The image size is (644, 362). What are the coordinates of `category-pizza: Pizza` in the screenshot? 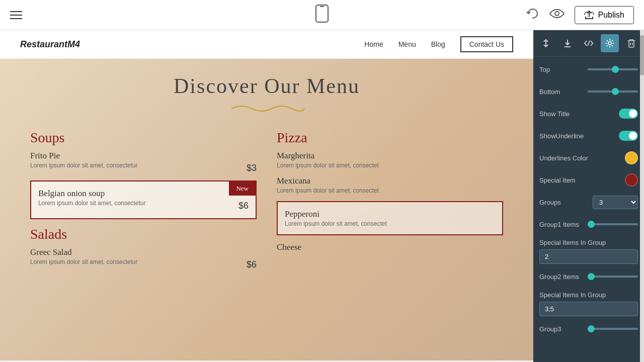 It's located at (390, 138).